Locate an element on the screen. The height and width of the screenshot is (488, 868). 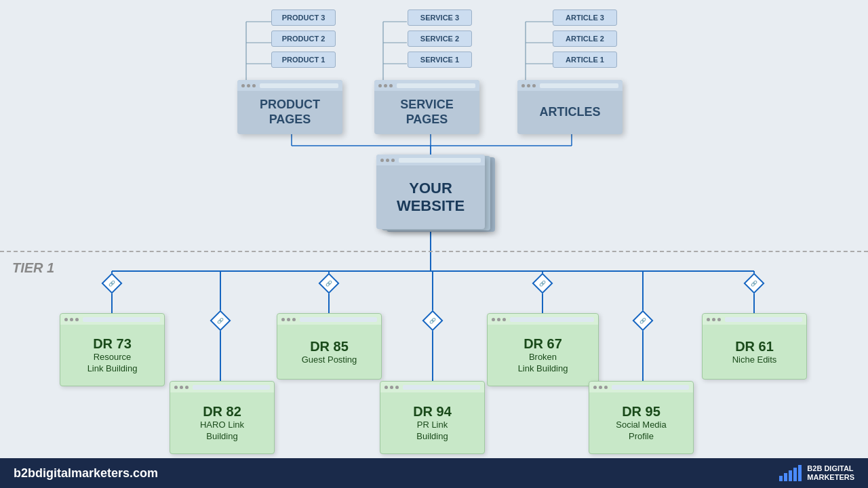
product2-subpage: PRODUCT 2 is located at coordinates (304, 39).